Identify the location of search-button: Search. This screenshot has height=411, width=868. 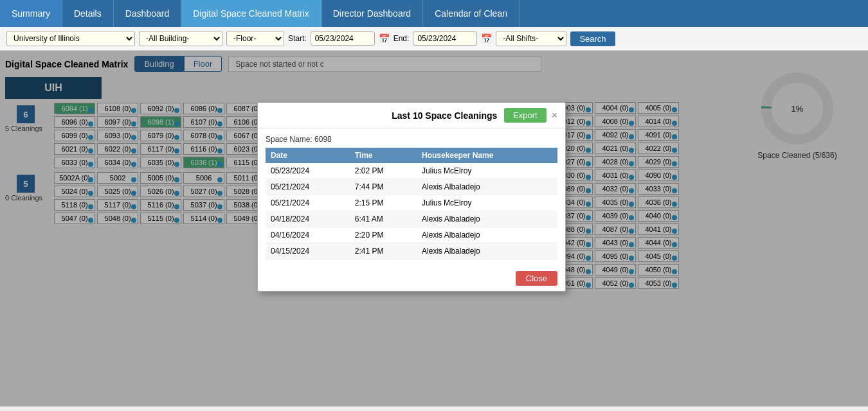
(593, 39).